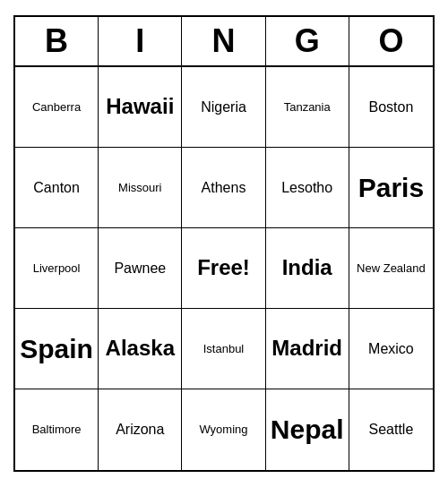 This screenshot has width=448, height=487. Describe the element at coordinates (140, 349) in the screenshot. I see `bingo-cell: Alaska` at that location.